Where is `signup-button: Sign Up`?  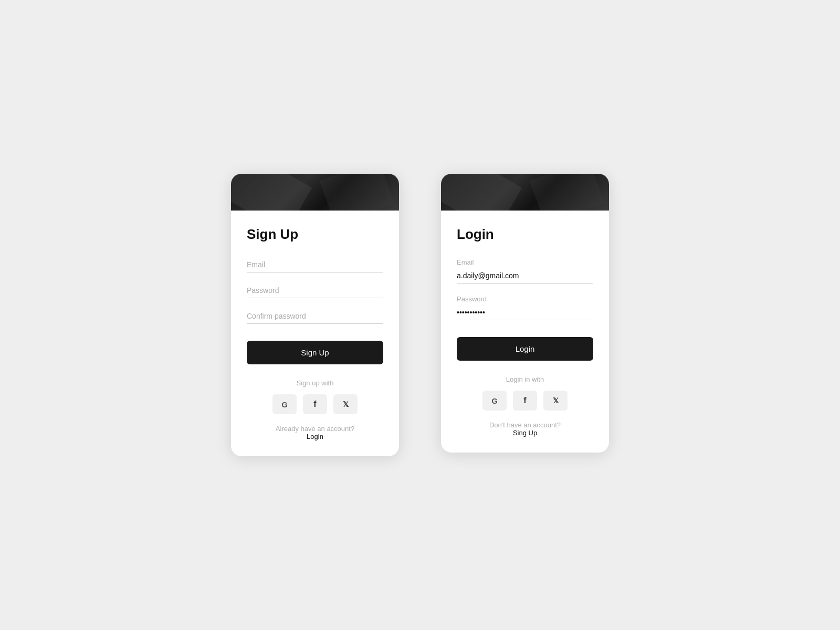 signup-button: Sign Up is located at coordinates (315, 353).